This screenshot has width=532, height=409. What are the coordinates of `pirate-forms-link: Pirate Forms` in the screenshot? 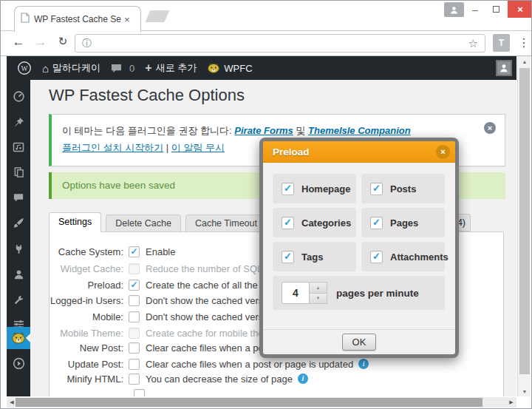 It's located at (263, 130).